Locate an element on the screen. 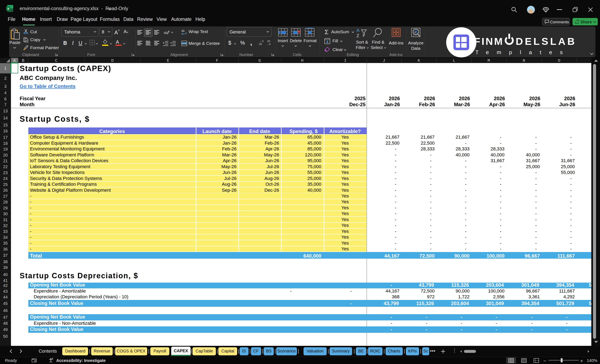 Image resolution: width=600 pixels, height=364 pixels. svg-text: x is located at coordinates (8, 9).